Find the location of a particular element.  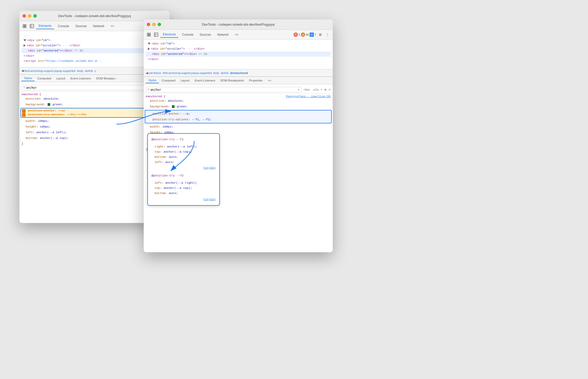

breadcrumb-arrow-front: ◀ is located at coordinates (147, 73).